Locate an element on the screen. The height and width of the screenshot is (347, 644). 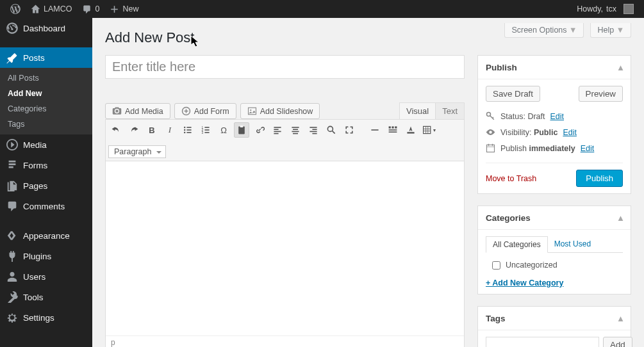
menu-plugins: Plugins is located at coordinates (46, 256).